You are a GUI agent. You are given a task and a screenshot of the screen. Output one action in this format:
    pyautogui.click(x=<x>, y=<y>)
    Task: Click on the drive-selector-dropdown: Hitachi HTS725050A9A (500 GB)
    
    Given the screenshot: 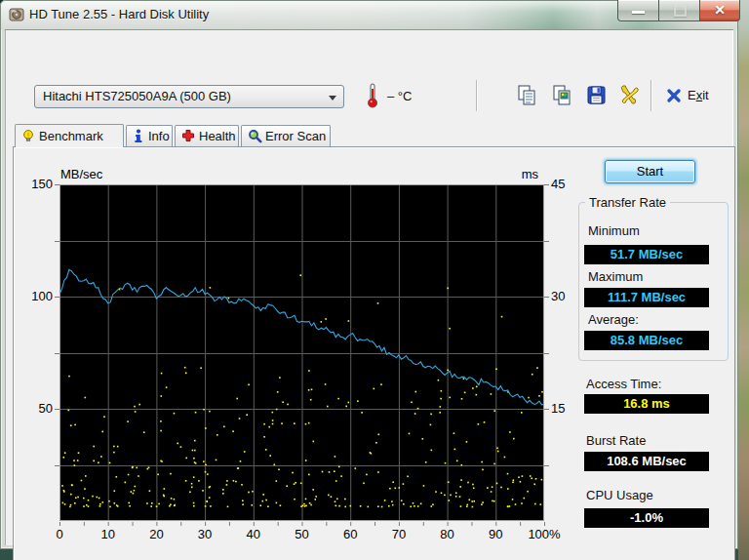 What is the action you would take?
    pyautogui.click(x=189, y=97)
    